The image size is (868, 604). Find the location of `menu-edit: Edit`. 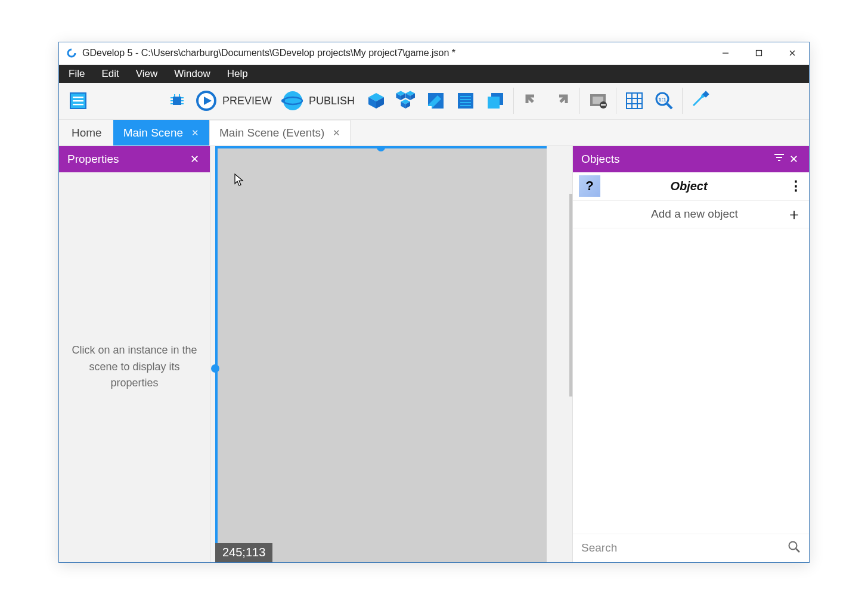

menu-edit: Edit is located at coordinates (110, 74).